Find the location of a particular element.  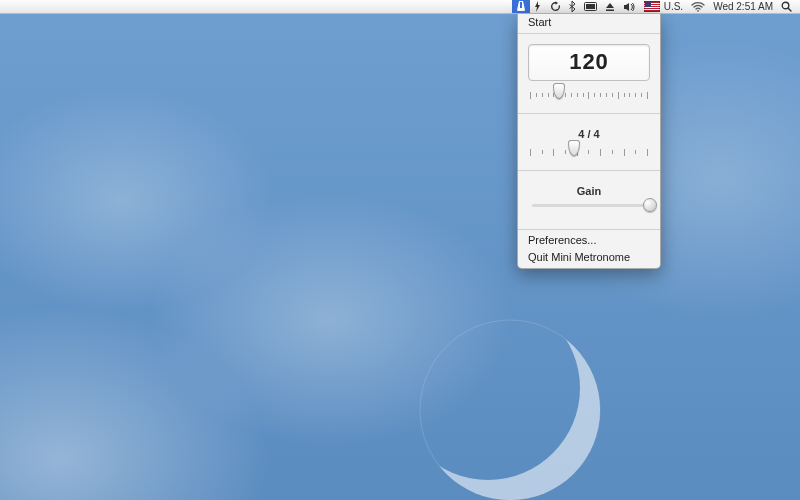

display-icon is located at coordinates (590, 6).